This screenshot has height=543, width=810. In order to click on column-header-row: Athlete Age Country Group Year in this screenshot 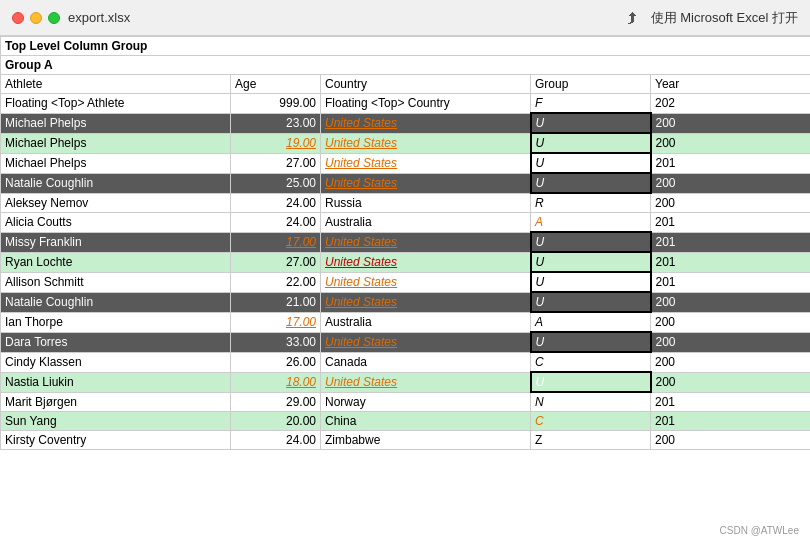, I will do `click(406, 84)`.